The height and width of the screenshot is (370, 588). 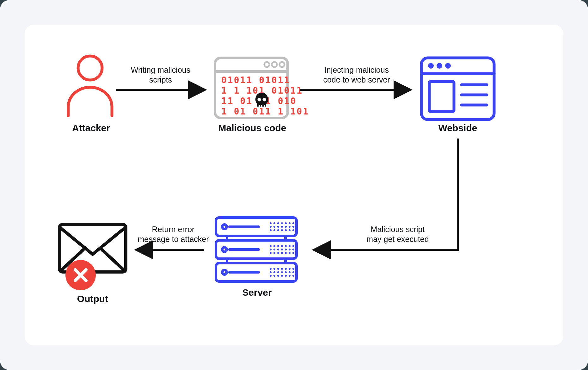 I want to click on label-line: may get executed, so click(x=398, y=239).